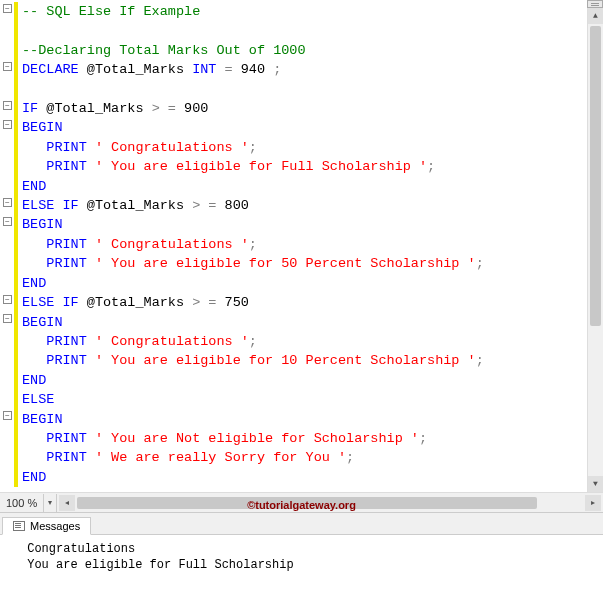 The image size is (603, 596). Describe the element at coordinates (55, 526) in the screenshot. I see `tab-label: Messages` at that location.